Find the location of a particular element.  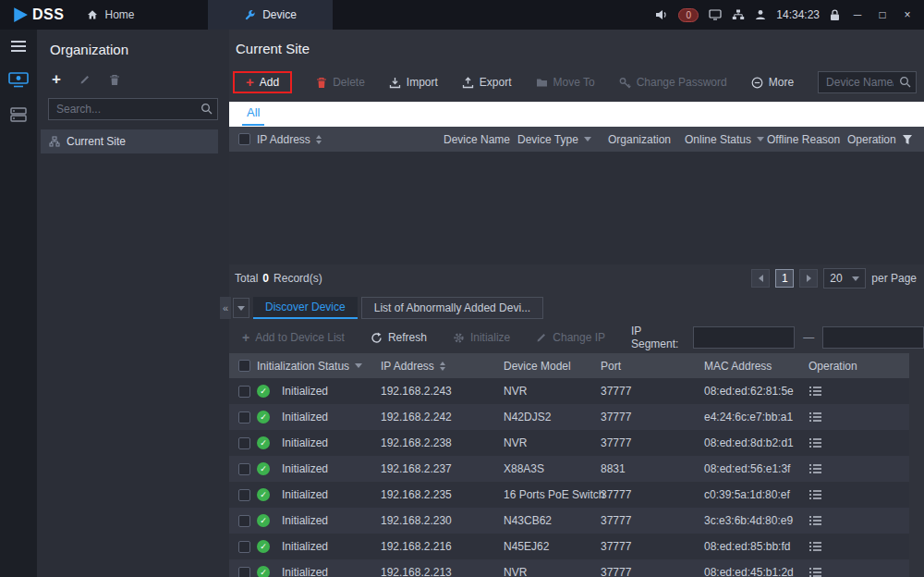

column-initialization-status: Initialization Status is located at coordinates (319, 366).